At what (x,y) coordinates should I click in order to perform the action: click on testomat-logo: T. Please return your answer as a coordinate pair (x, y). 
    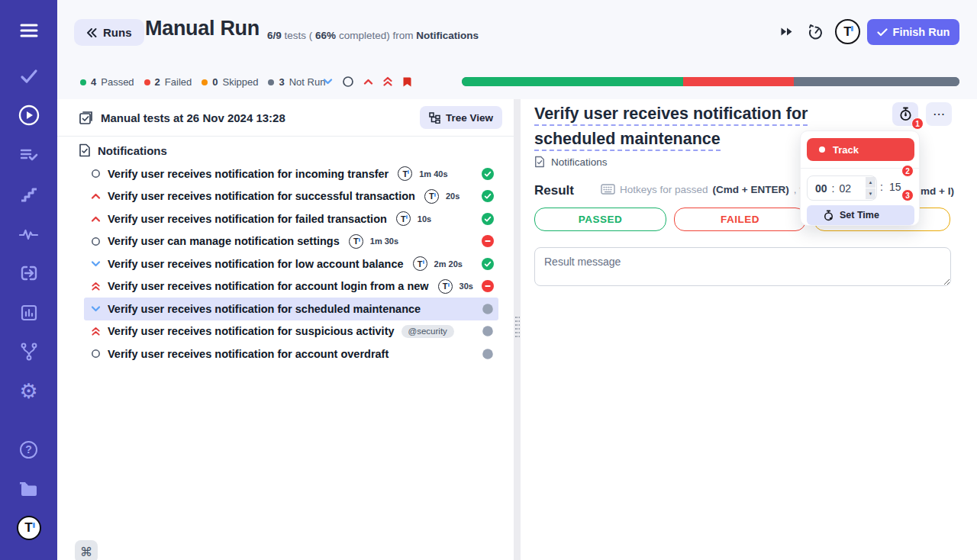
    Looking at the image, I should click on (29, 528).